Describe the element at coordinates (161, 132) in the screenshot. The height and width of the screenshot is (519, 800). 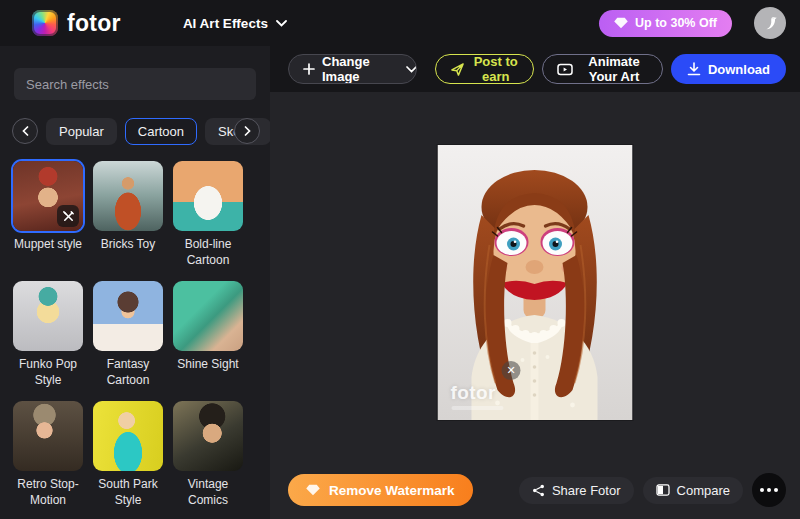
I see `tab-cartoon: Cartoon` at that location.